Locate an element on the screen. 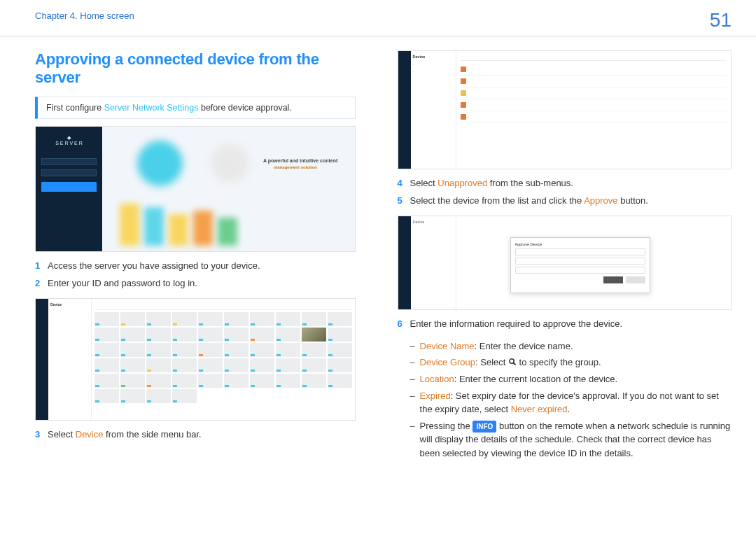  steps-4-5: 4Select Unapproved from the sub-menus. 5… is located at coordinates (564, 192).